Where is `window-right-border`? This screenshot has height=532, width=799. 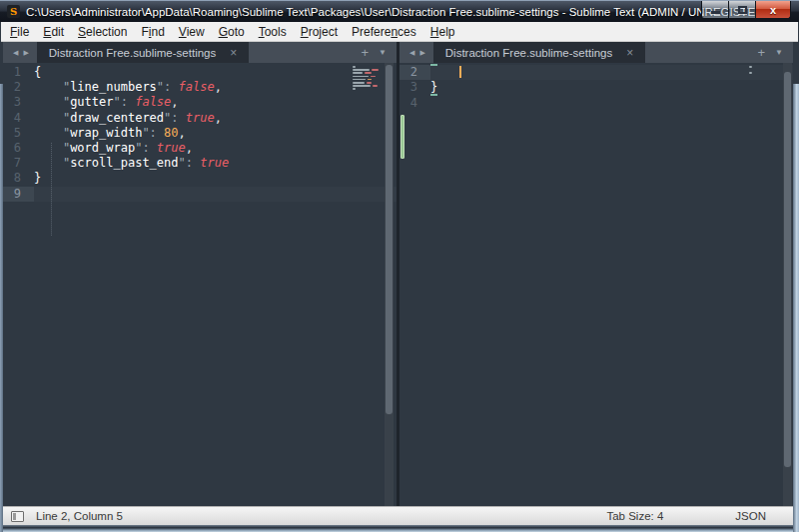
window-right-border is located at coordinates (796, 307).